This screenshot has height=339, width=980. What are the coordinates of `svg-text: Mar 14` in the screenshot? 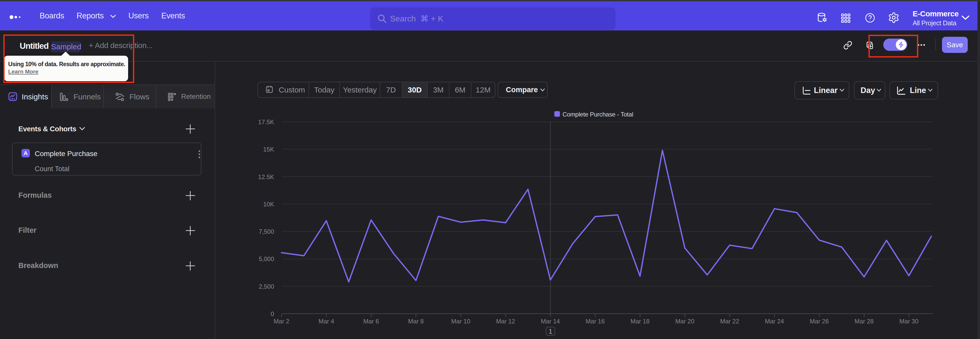 It's located at (550, 321).